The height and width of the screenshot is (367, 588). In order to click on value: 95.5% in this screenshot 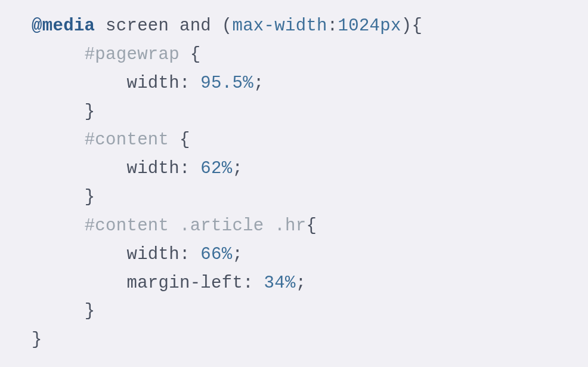, I will do `click(227, 84)`.